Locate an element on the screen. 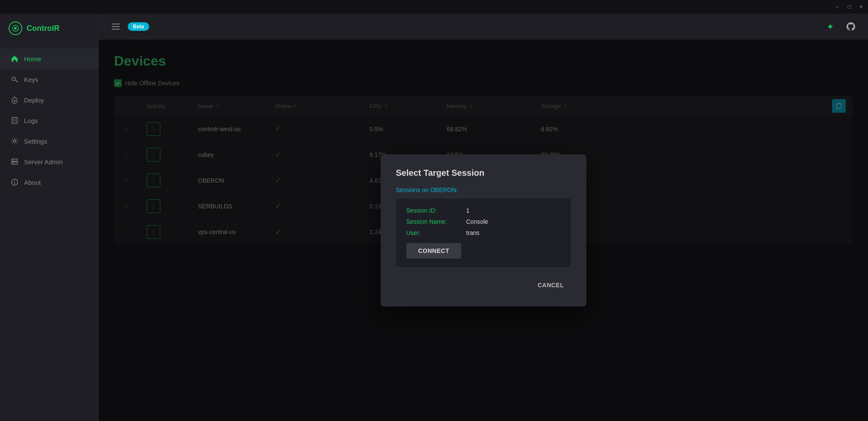 This screenshot has width=868, height=421. nav-list: Home Keys D is located at coordinates (49, 232).